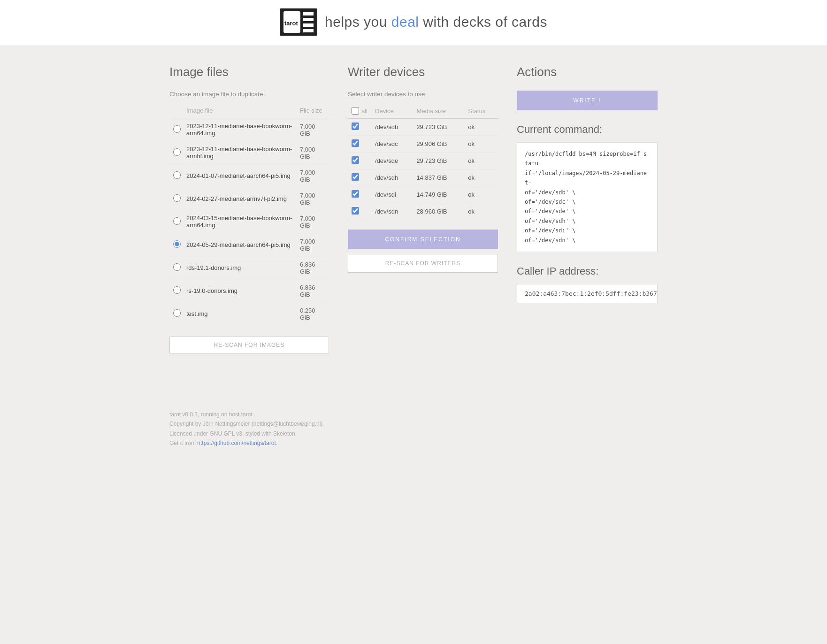  What do you see at coordinates (291, 23) in the screenshot?
I see `svg-text: tarot` at bounding box center [291, 23].